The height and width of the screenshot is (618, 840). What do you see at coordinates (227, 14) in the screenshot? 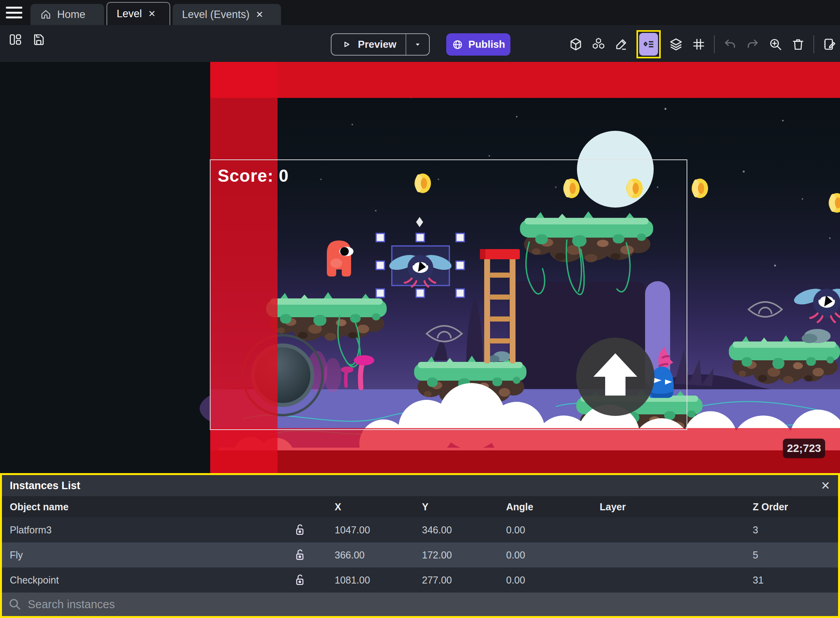
I see `tab-level-events: Level (Events) ✕` at bounding box center [227, 14].